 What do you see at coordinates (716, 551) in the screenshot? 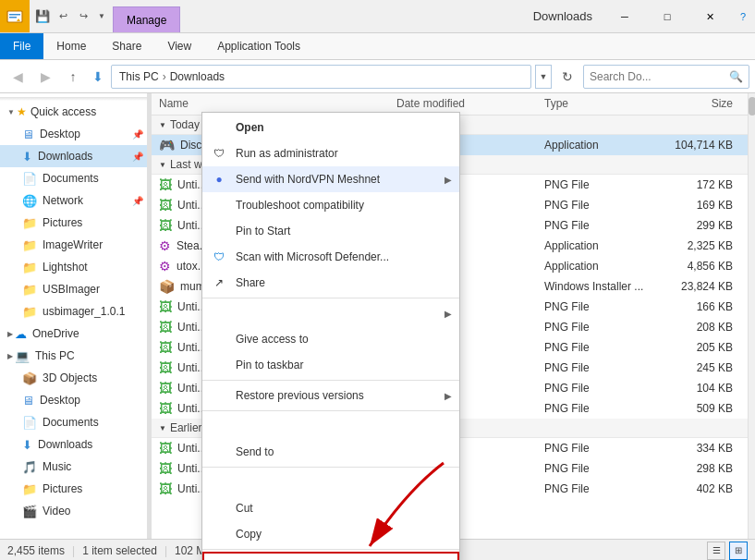
I see `view-details-button: ☰` at bounding box center [716, 551].